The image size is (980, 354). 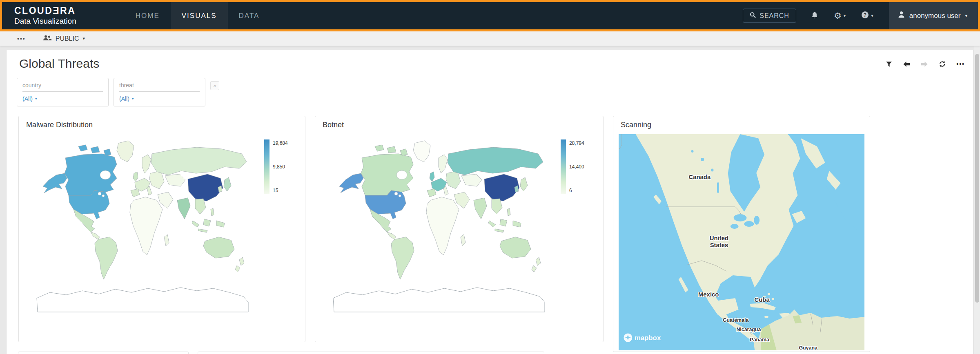 I want to click on vertical-scrollbar, so click(x=977, y=192).